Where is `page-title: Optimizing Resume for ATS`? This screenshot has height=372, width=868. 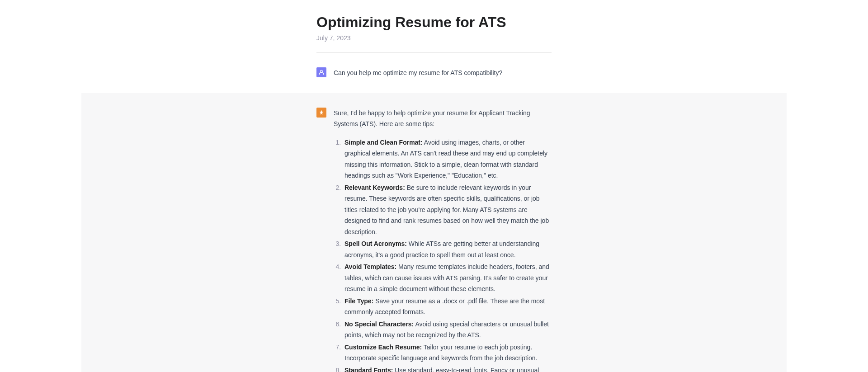 page-title: Optimizing Resume for ATS is located at coordinates (434, 22).